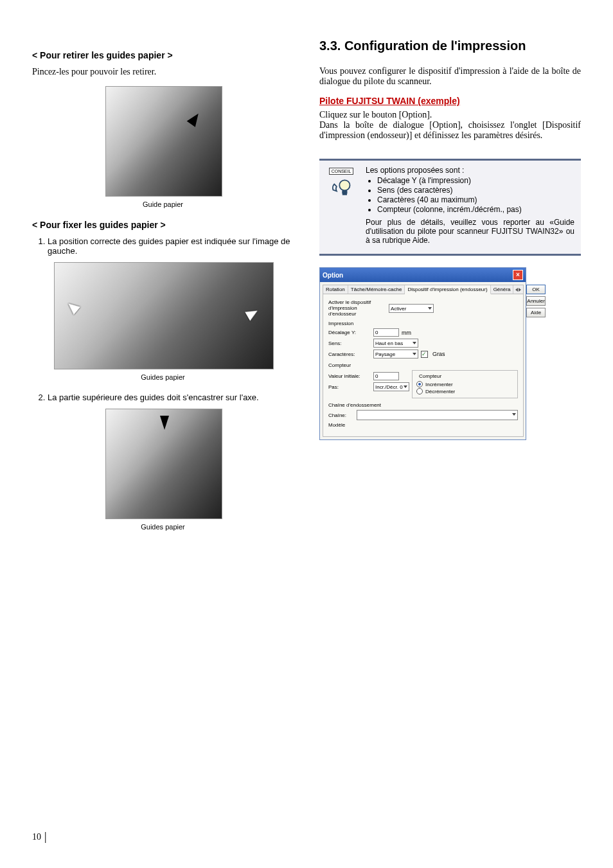 The height and width of the screenshot is (868, 613). Describe the element at coordinates (437, 415) in the screenshot. I see `string-select` at that location.